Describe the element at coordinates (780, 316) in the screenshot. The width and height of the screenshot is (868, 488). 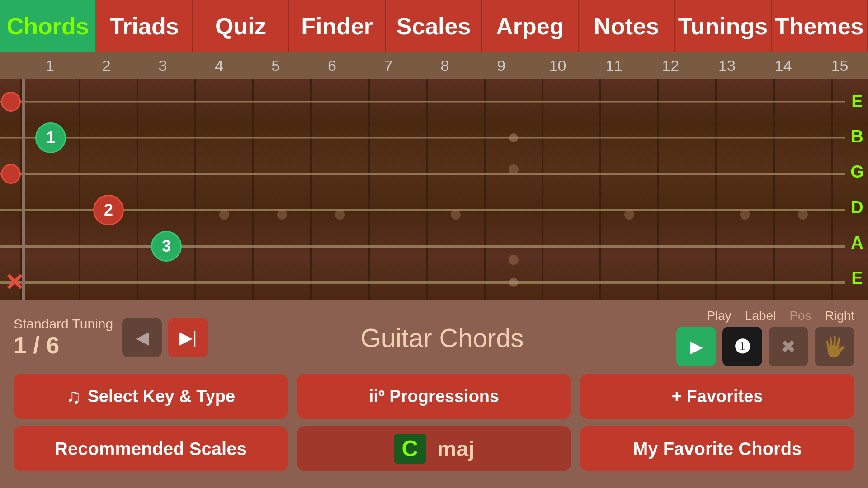
I see `right-ctrl-labels: Play Label Pos Right` at that location.